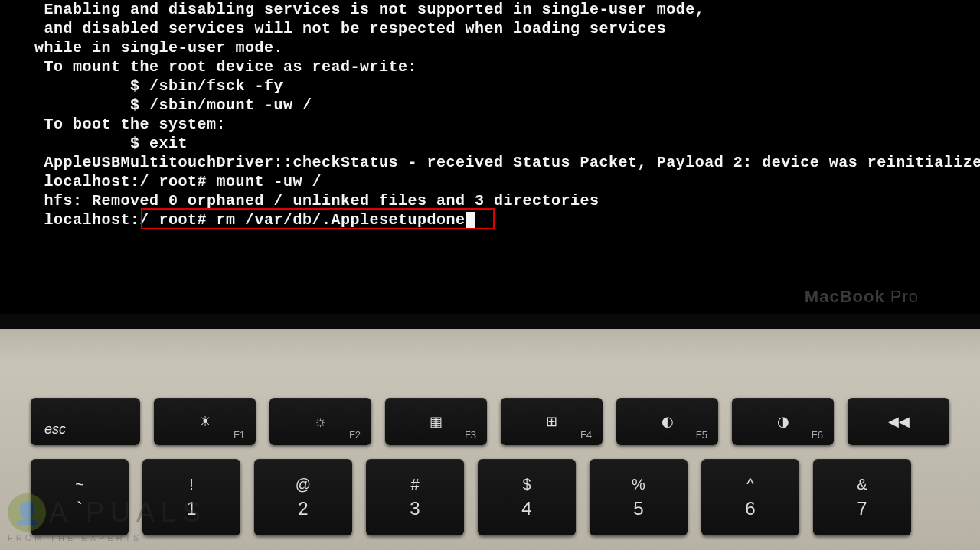 This screenshot has height=550, width=980. What do you see at coordinates (490, 200) in the screenshot?
I see `terminal-line: hfs: Removed 0 orphaned / unlinked files…` at bounding box center [490, 200].